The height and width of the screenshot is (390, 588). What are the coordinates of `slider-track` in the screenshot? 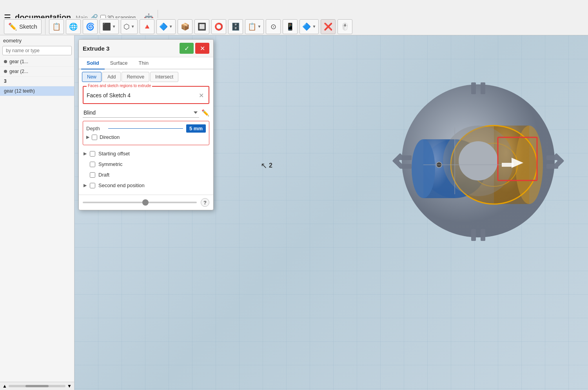 It's located at (140, 202).